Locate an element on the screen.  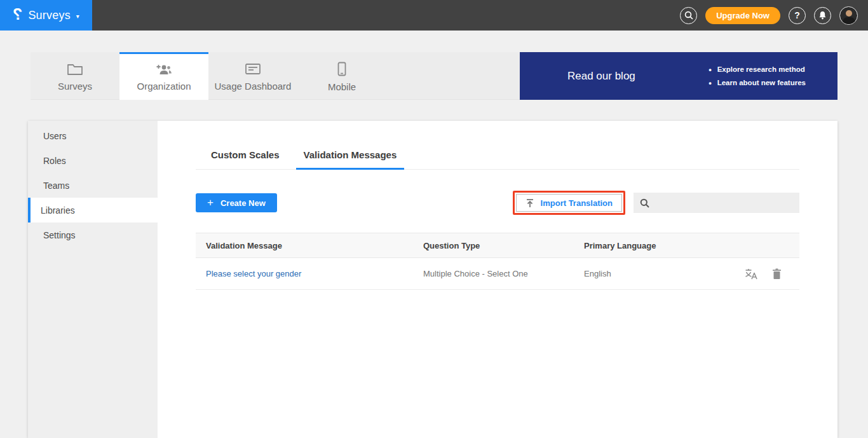
import-highlight-box: Import Translation is located at coordinates (569, 203).